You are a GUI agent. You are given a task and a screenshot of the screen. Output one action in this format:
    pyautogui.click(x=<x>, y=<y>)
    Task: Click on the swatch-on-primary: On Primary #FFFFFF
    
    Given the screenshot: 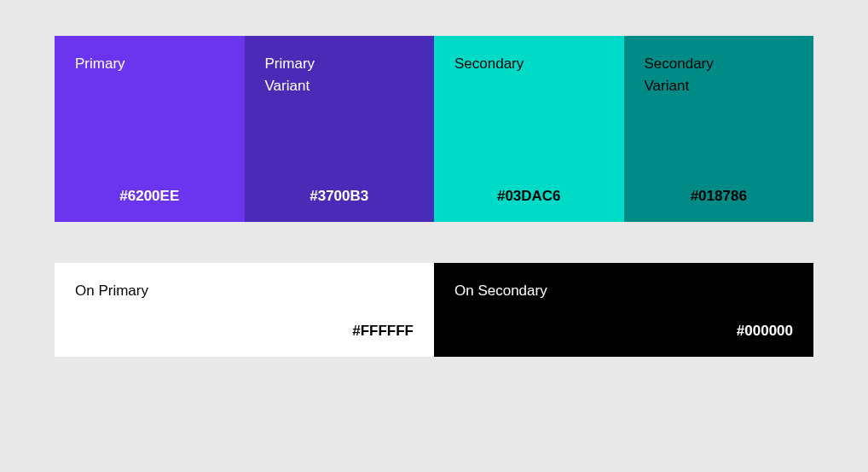 What is the action you would take?
    pyautogui.click(x=244, y=310)
    